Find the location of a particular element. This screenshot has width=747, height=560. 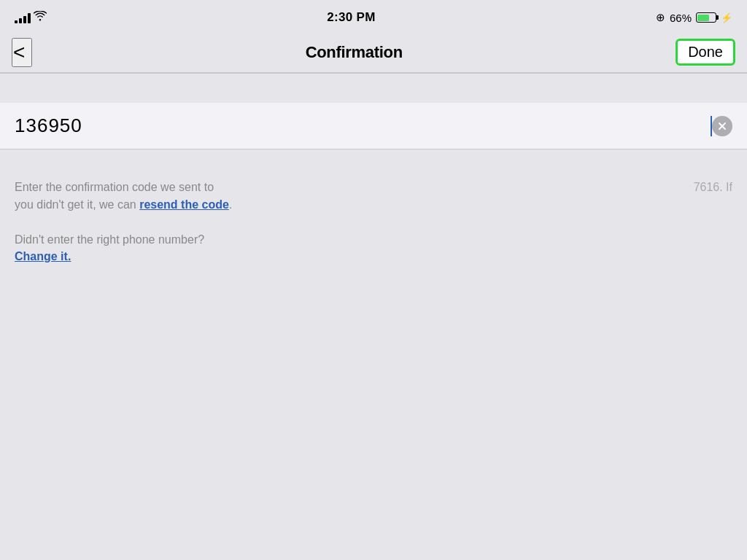

confirmation-code-input is located at coordinates (362, 125).